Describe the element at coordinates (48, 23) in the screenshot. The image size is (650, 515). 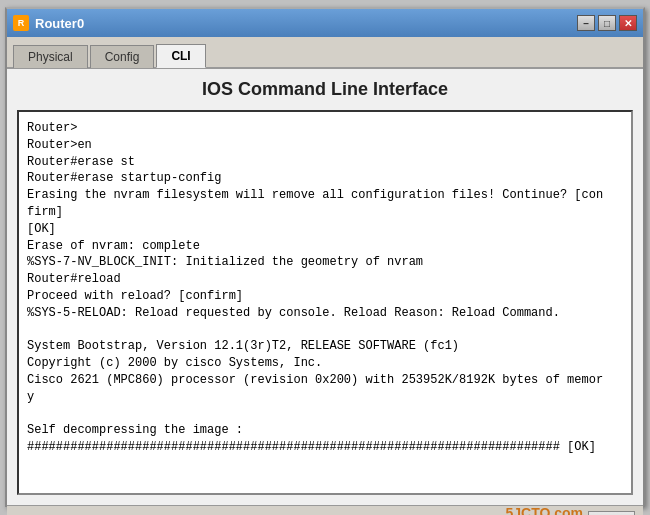
I see `title-bar-left: R Router0` at that location.